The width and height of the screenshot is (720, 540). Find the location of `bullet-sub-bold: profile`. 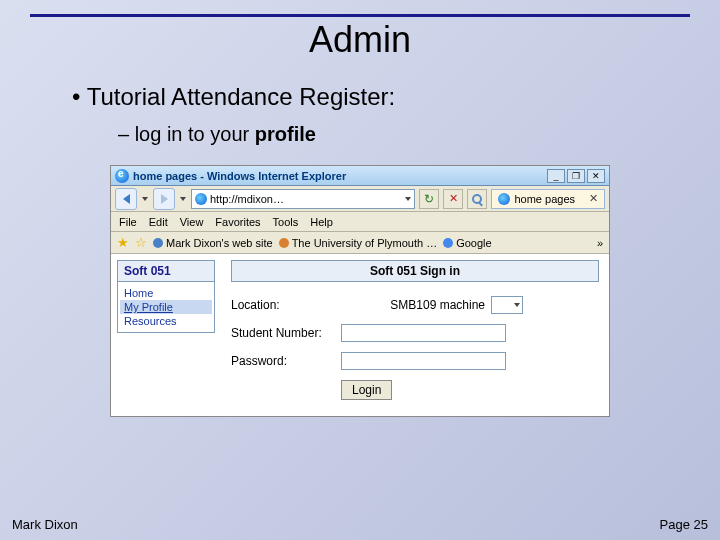

bullet-sub-bold: profile is located at coordinates (286, 134).